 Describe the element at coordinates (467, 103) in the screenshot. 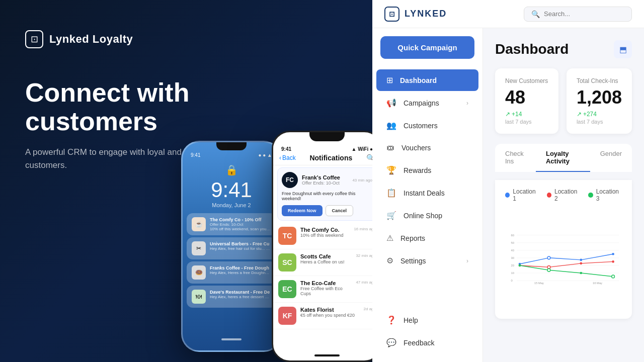

I see `campaigns-chevron: ›` at that location.